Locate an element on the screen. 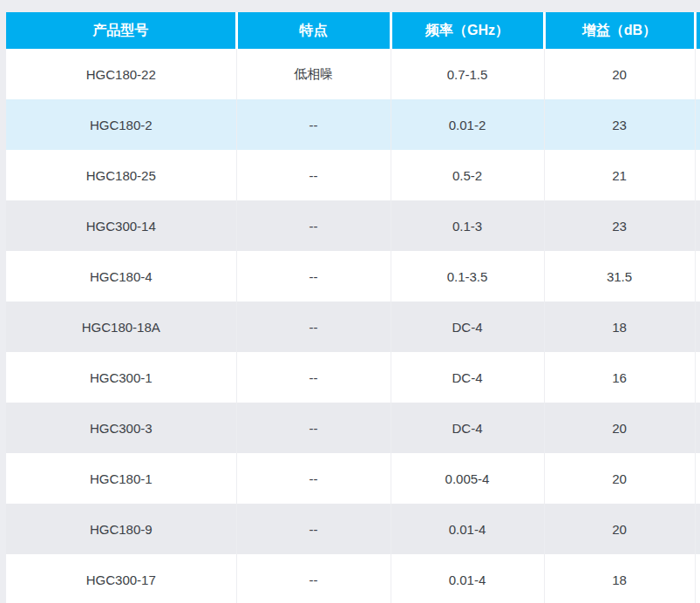 The height and width of the screenshot is (603, 700). table-row: HGC300-17--0.01-418 is located at coordinates (353, 579).